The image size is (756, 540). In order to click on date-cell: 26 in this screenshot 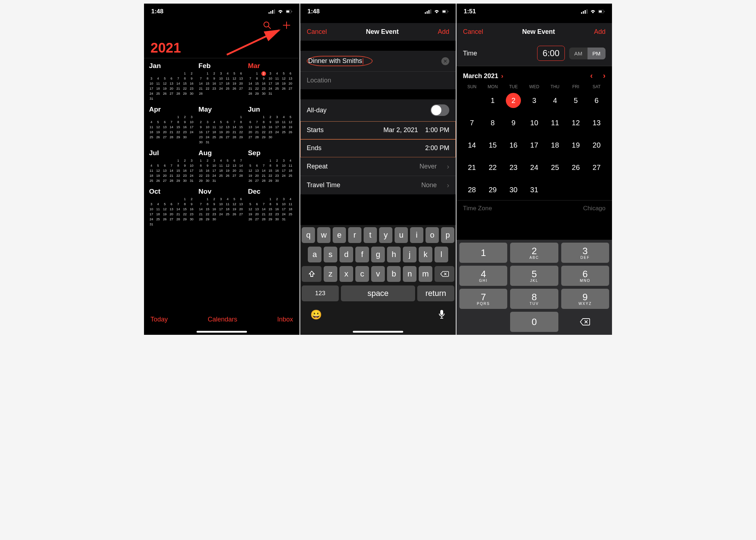, I will do `click(576, 167)`.